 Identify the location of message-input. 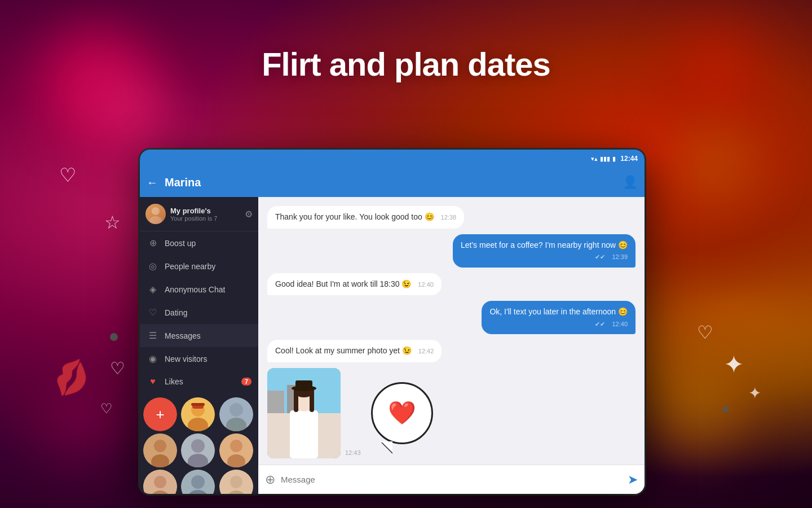
(451, 480).